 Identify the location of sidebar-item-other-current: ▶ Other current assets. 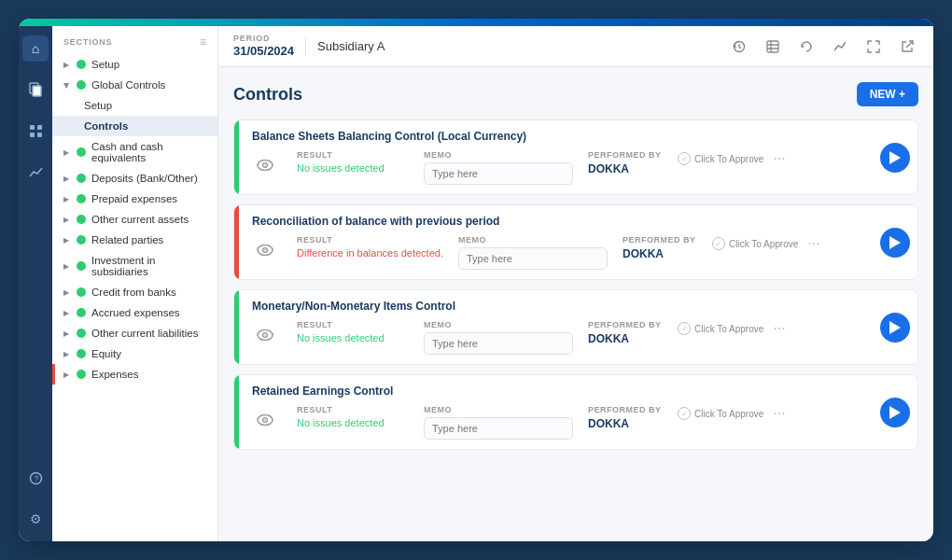
(134, 219).